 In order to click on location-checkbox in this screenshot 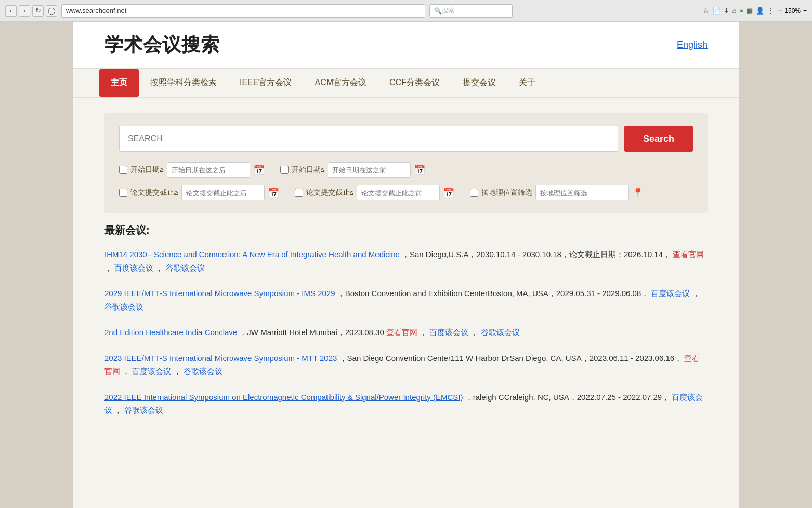, I will do `click(474, 193)`.